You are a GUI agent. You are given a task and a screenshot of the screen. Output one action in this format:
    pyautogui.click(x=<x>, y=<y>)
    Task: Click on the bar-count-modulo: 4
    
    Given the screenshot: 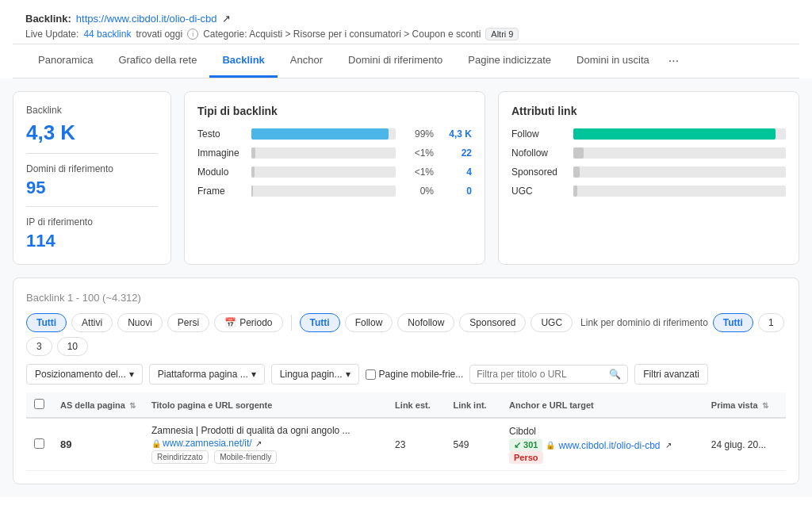 What is the action you would take?
    pyautogui.click(x=456, y=172)
    